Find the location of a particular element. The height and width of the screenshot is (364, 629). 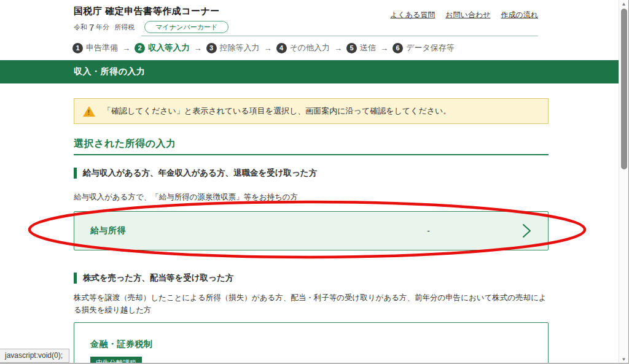

year-number: 7 is located at coordinates (92, 27).